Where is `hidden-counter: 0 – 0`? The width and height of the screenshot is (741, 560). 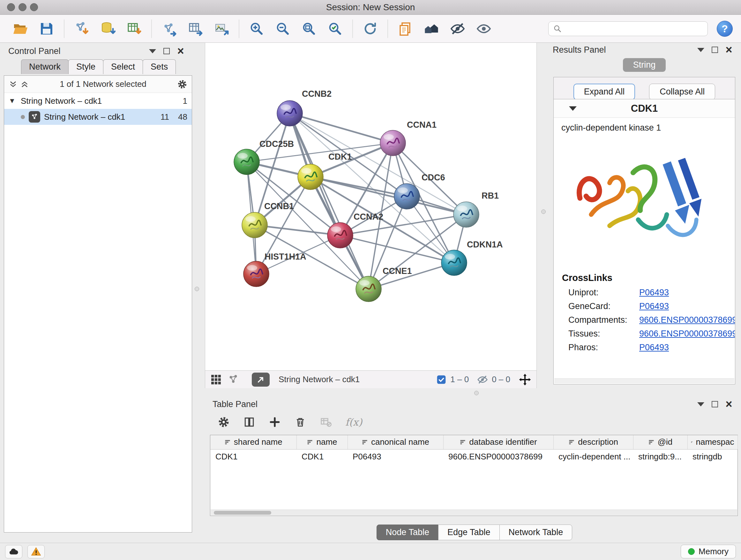 hidden-counter: 0 – 0 is located at coordinates (501, 379).